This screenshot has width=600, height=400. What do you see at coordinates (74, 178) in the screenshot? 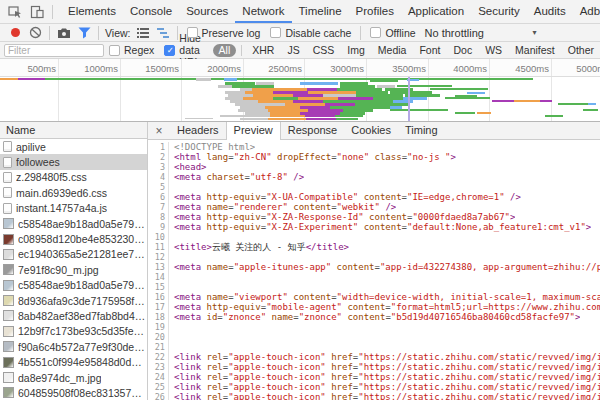
I see `request-row: z.298480f5.css` at bounding box center [74, 178].